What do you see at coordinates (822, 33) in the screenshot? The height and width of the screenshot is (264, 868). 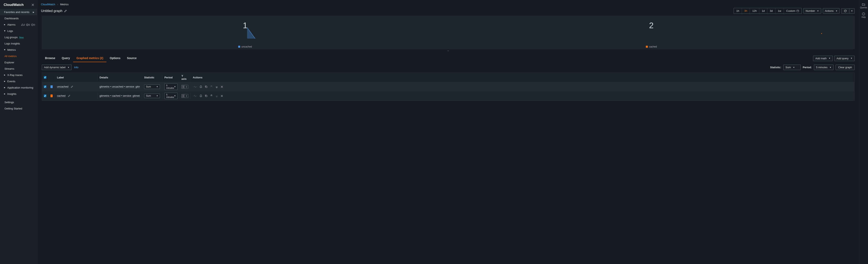 I see `data-point-icon` at bounding box center [822, 33].